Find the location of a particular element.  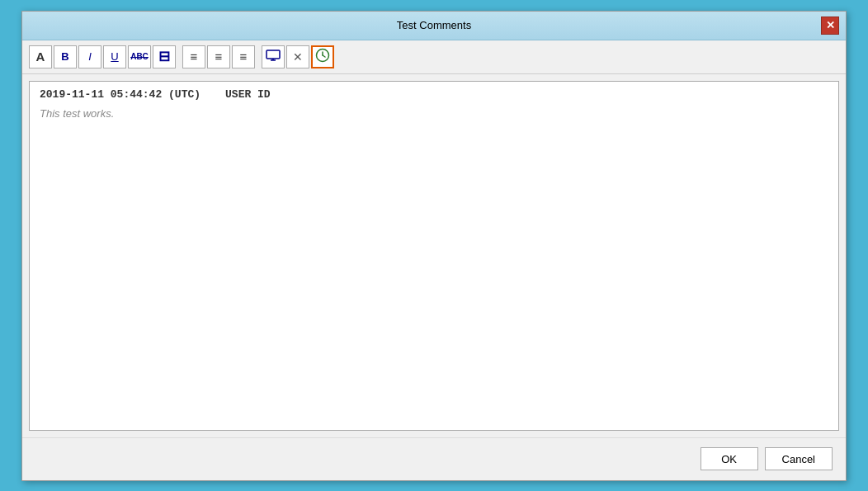

clear-icon: ✕ is located at coordinates (298, 57).